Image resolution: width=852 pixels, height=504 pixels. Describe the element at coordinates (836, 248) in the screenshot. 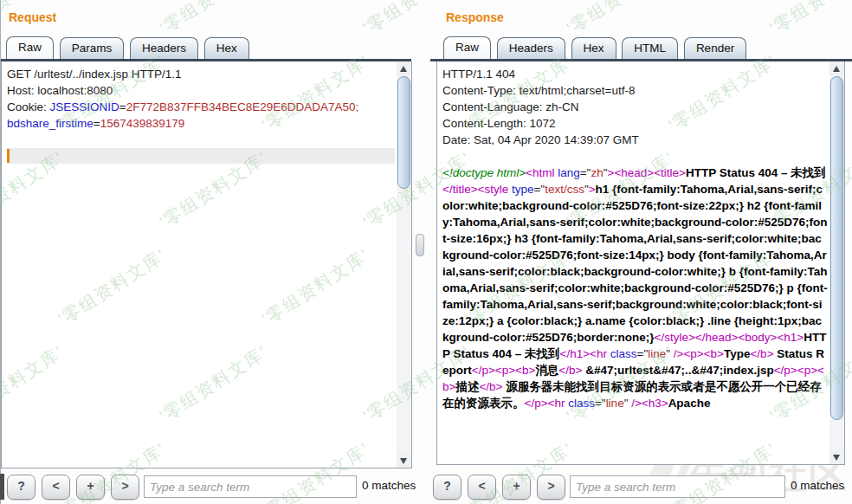

I see `response-scrollbar-thumb` at that location.